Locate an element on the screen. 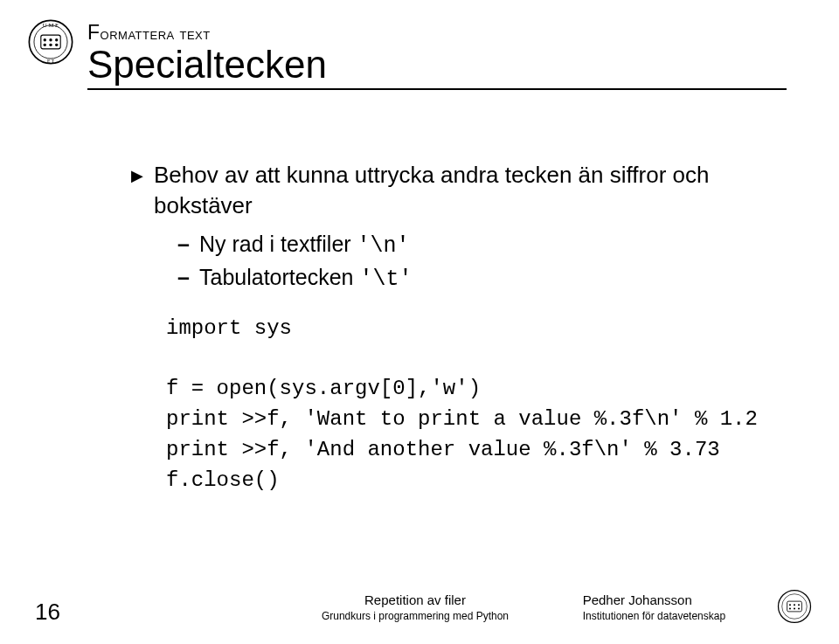  code-line: import sys is located at coordinates (229, 329).